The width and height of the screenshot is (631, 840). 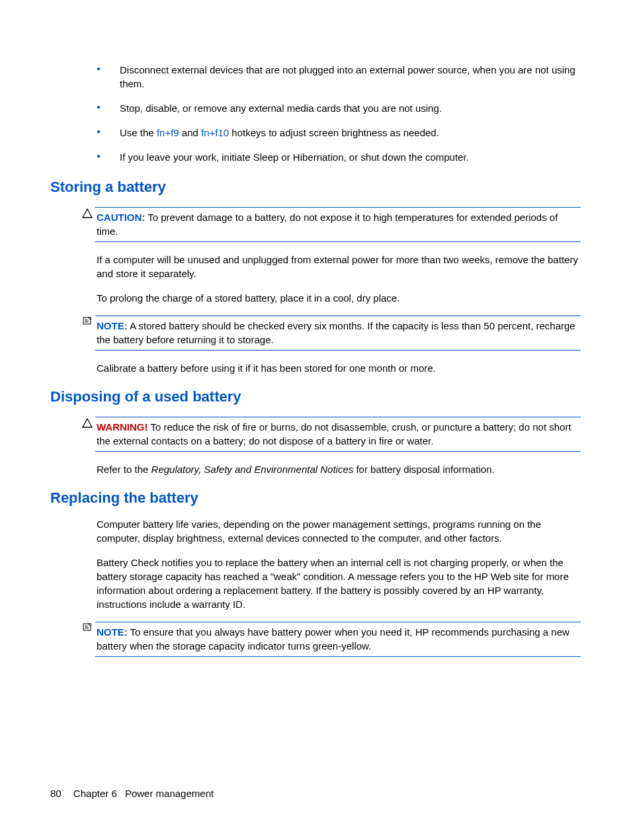 What do you see at coordinates (331, 225) in the screenshot?
I see `caution-callout: CAUTION: To prevent damage to a battery,…` at bounding box center [331, 225].